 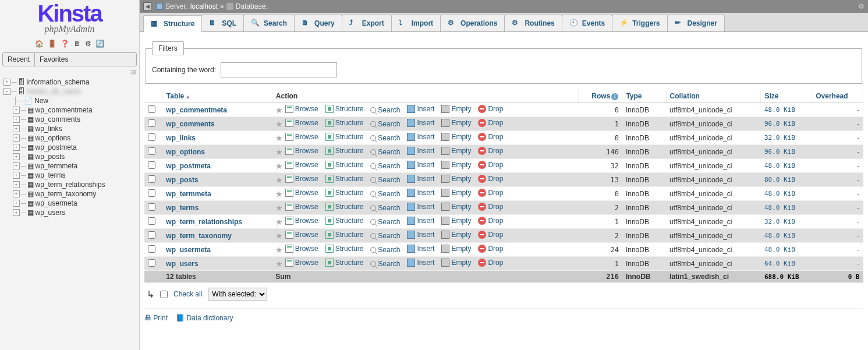 What do you see at coordinates (54, 59) in the screenshot?
I see `favorites-tab: Favorites` at bounding box center [54, 59].